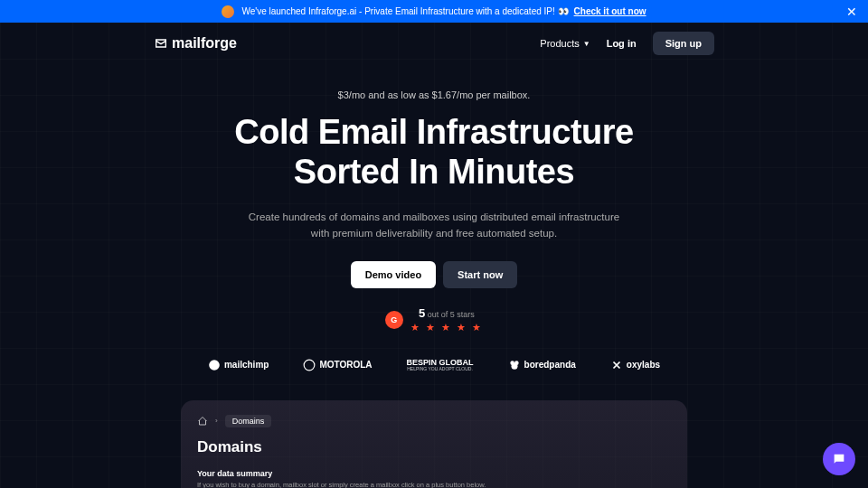 This screenshot has width=868, height=488. I want to click on logo-text: mailforge, so click(204, 43).